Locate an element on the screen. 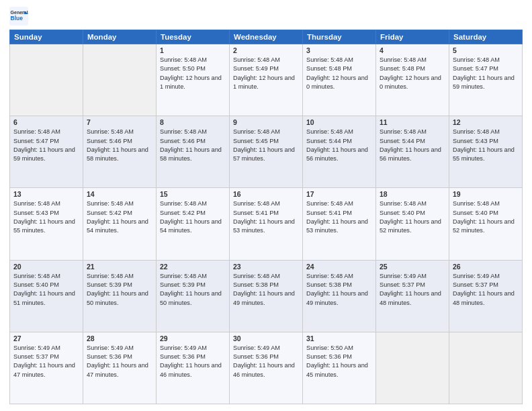 Image resolution: width=532 pixels, height=411 pixels. day-detail: Sunrise: 5:48 AMSunset: 5:50 PMDaylight:… is located at coordinates (193, 74).